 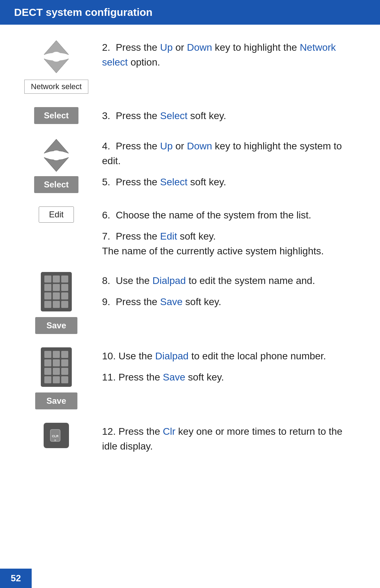 What do you see at coordinates (56, 435) in the screenshot?
I see `clr-icon-svg: CLR ▣` at bounding box center [56, 435].